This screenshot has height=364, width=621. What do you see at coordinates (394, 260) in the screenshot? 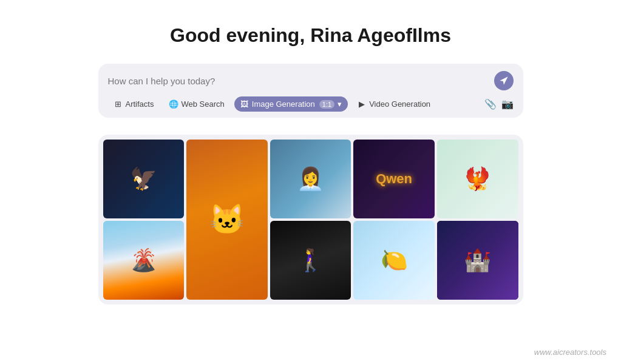
I see `gallery-image-lemon: 🍋` at bounding box center [394, 260].